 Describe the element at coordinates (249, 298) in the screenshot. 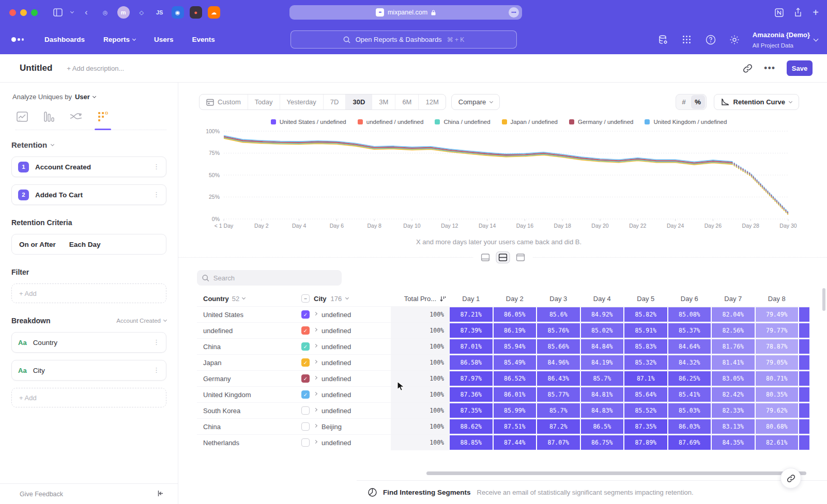

I see `country-column-header: Country 52` at that location.